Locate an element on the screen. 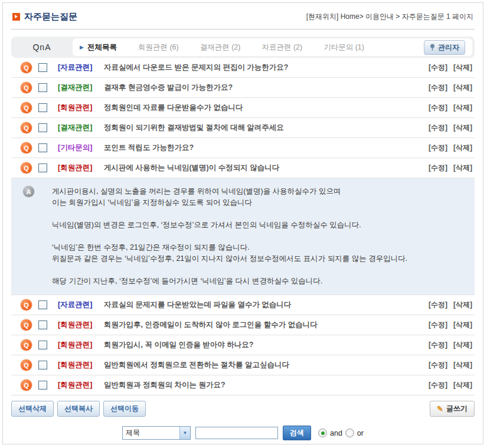 This screenshot has width=487, height=448. and-radio is located at coordinates (322, 433).